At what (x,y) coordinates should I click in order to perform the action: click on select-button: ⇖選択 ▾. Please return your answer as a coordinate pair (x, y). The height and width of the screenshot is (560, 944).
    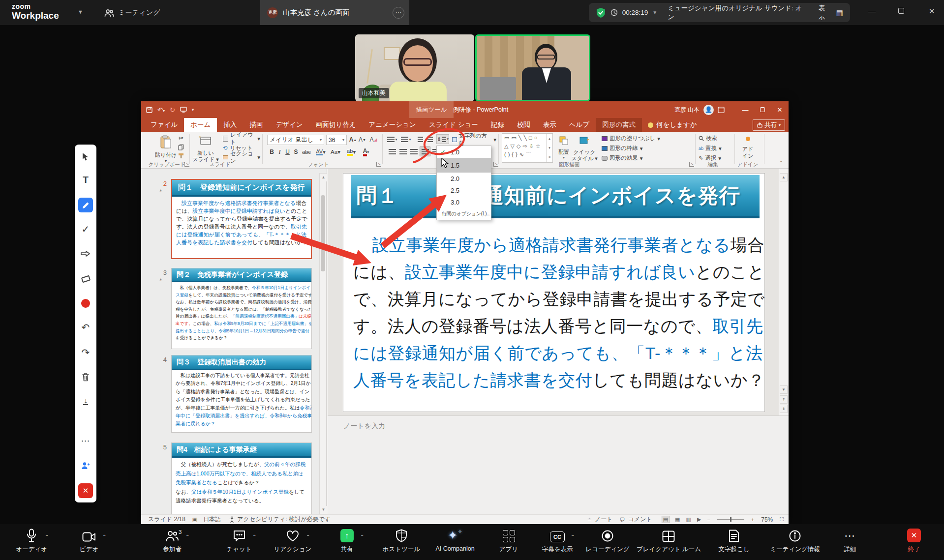
    Looking at the image, I should click on (714, 158).